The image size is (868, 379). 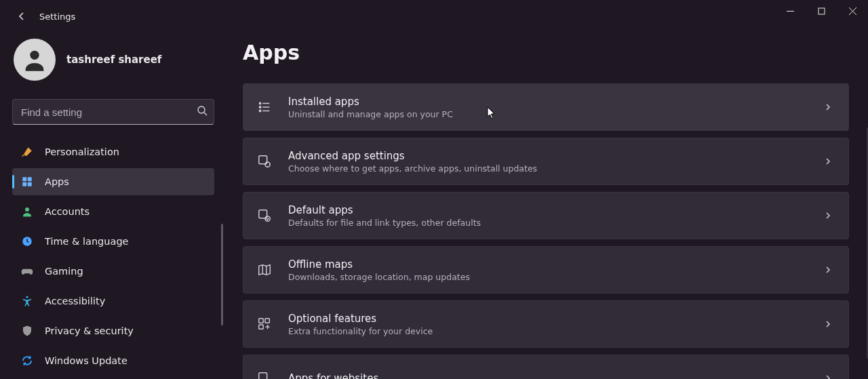 I want to click on card-title: Installed apps, so click(x=549, y=102).